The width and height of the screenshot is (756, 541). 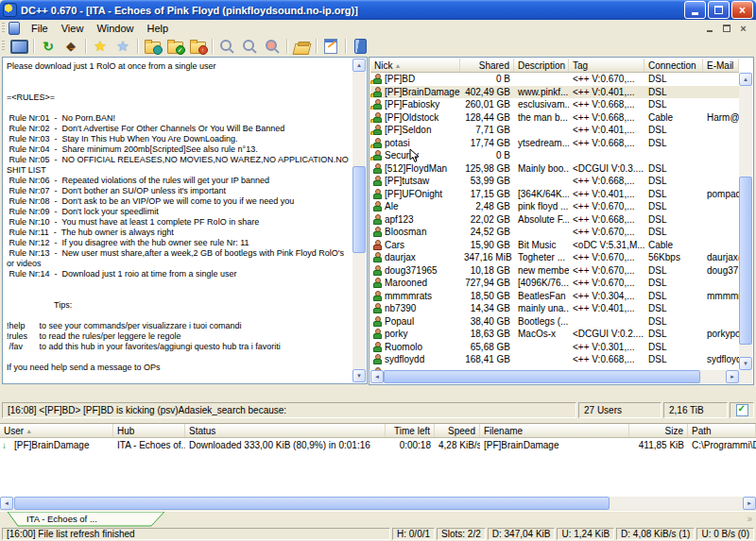 What do you see at coordinates (555, 283) in the screenshot?
I see `user-row: Marooned727,94 GB[4096K/76...<++ V:0.670…` at bounding box center [555, 283].